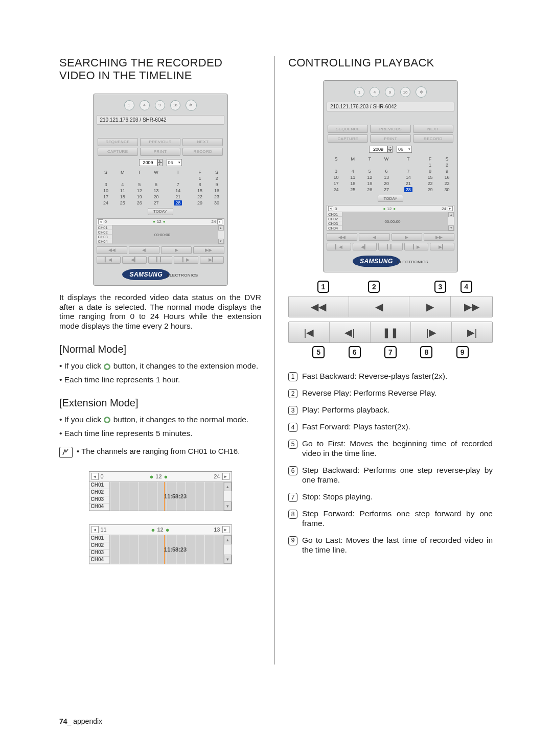  Describe the element at coordinates (390, 129) in the screenshot. I see `r-previous-button: PREVIOUS` at that location.